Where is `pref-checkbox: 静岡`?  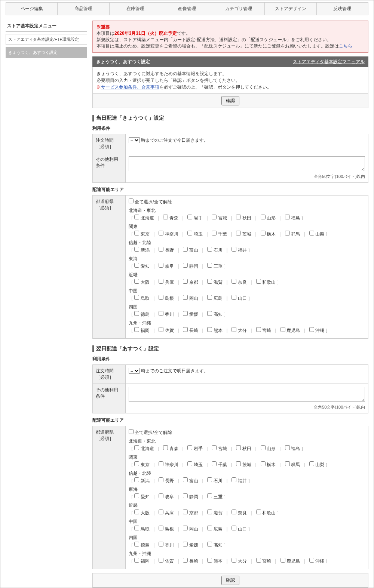 pref-checkbox: 静岡 is located at coordinates (190, 266).